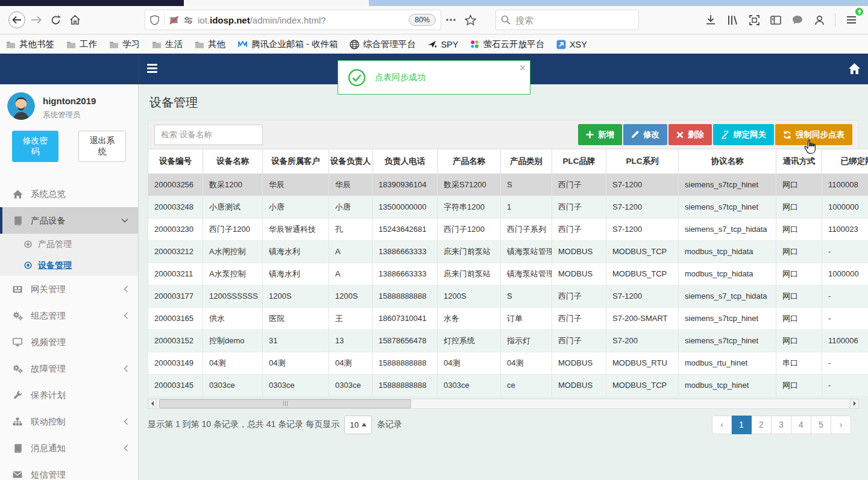 The image size is (868, 480). I want to click on table-cell: 1200S, so click(296, 296).